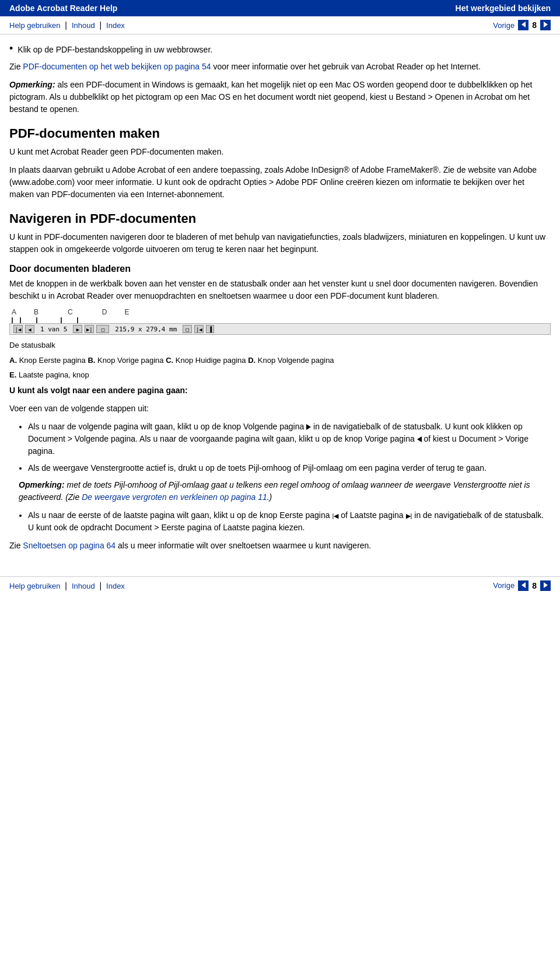  What do you see at coordinates (280, 345) in the screenshot?
I see `statusbar-caption: De statusbalk` at bounding box center [280, 345].